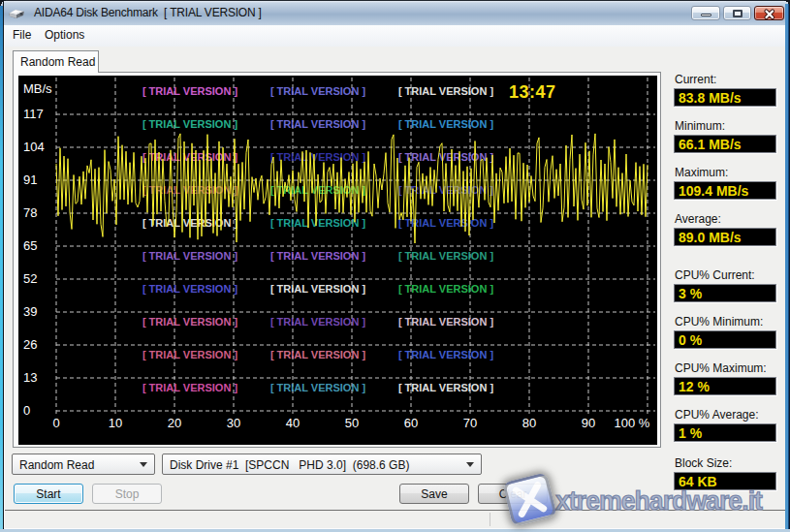  What do you see at coordinates (115, 422) in the screenshot?
I see `svg-text: 10` at bounding box center [115, 422].